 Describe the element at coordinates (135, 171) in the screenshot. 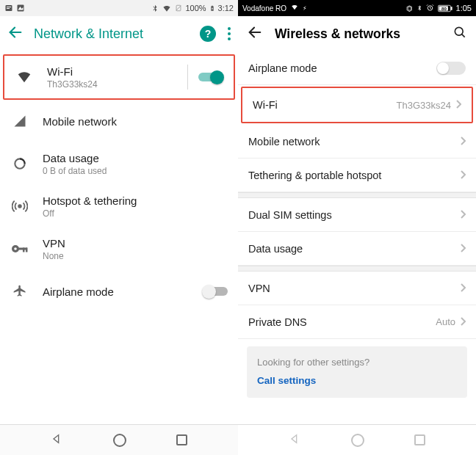

I see `row-subtext: 0 B of data used` at that location.